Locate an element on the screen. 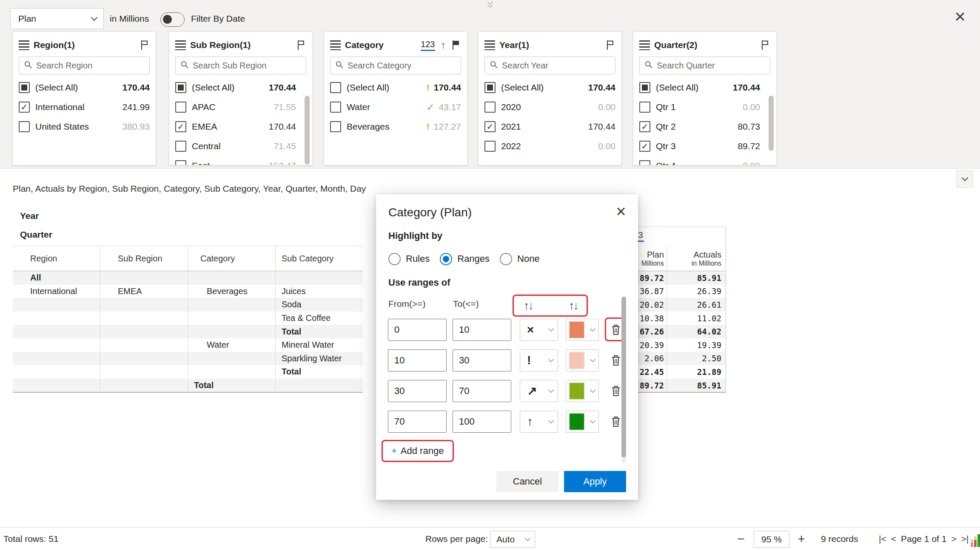 The width and height of the screenshot is (980, 550). next-page-button: > is located at coordinates (954, 539).